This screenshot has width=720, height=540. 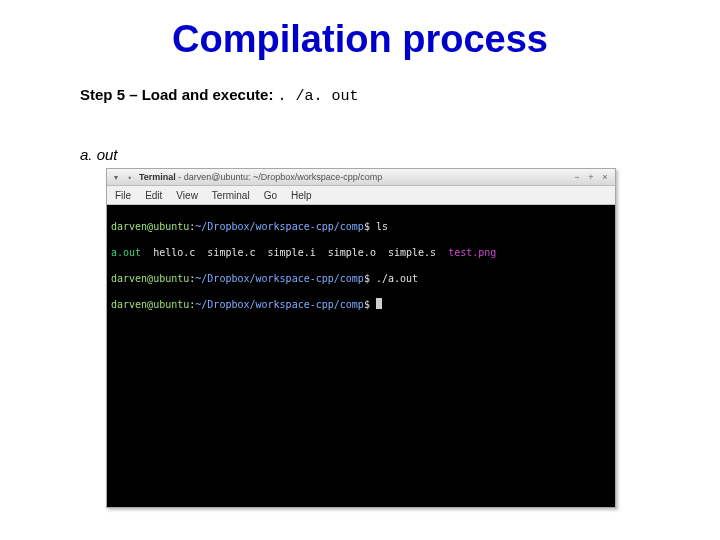 What do you see at coordinates (361, 304) in the screenshot?
I see `terminal-line-4: darven@ubuntu:~/Dropbox/workspace-cpp/co…` at bounding box center [361, 304].